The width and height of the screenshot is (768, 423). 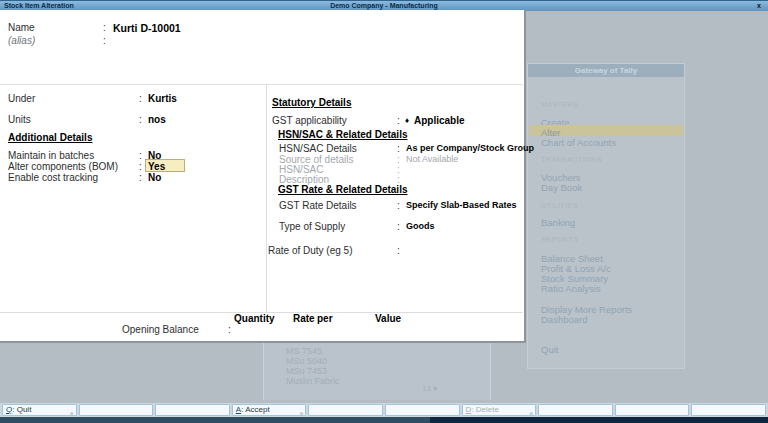 What do you see at coordinates (262, 227) in the screenshot?
I see `type-of-supply-row: Type of Supply : Goods` at bounding box center [262, 227].